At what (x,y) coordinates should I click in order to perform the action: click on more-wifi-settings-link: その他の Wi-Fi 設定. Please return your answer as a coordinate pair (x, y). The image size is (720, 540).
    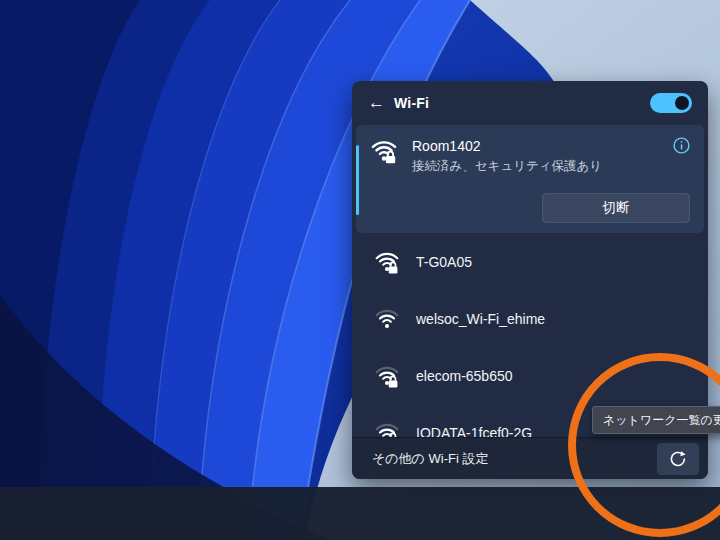
    Looking at the image, I should click on (430, 459).